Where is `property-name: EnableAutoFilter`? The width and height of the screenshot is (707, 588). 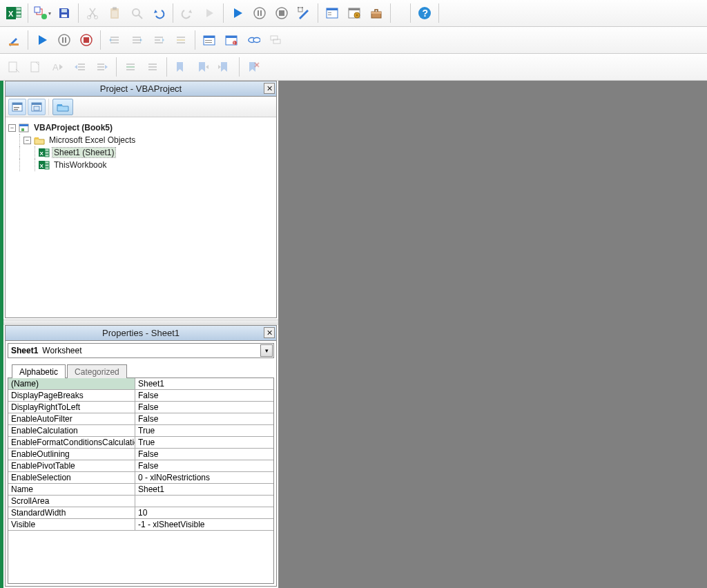
property-name: EnableAutoFilter is located at coordinates (72, 419).